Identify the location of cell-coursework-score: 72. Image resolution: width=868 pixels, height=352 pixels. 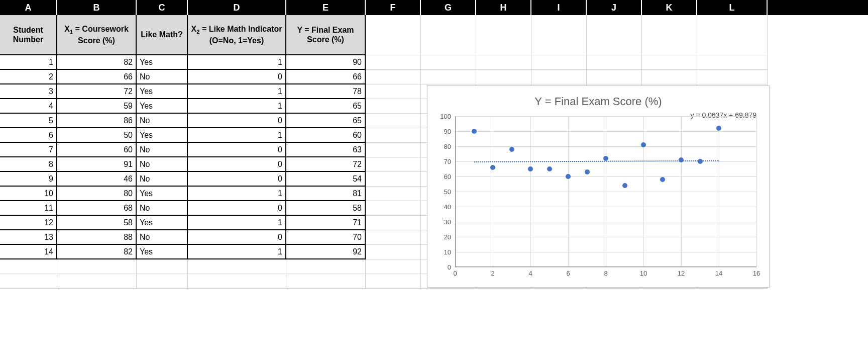
(97, 92).